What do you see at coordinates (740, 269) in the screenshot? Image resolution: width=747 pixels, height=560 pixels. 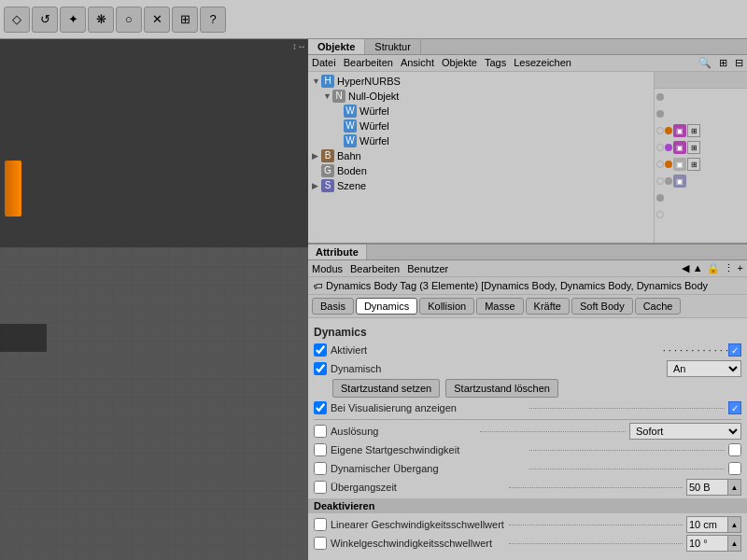 I see `attr-plus-icon: +` at bounding box center [740, 269].